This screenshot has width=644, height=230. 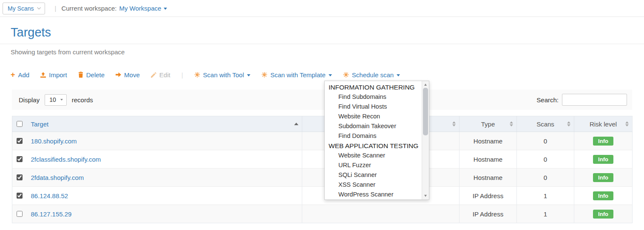 What do you see at coordinates (13, 75) in the screenshot?
I see `plus-icon: +` at bounding box center [13, 75].